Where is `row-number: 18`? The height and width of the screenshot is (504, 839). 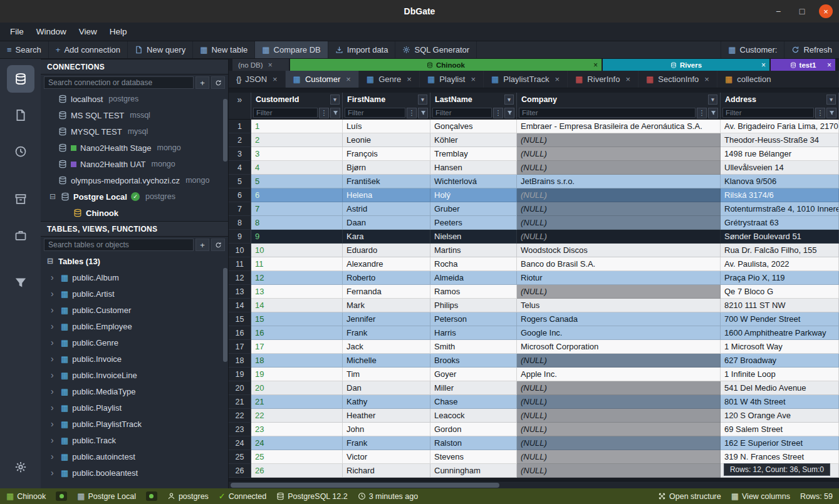
row-number: 18 is located at coordinates (240, 361).